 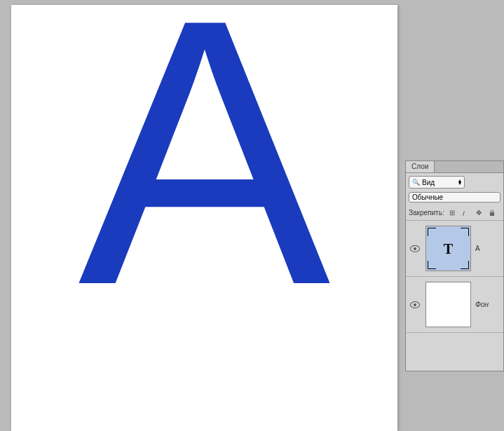 What do you see at coordinates (454, 198) in the screenshot?
I see `blend-mode-dropdown: Обычные` at bounding box center [454, 198].